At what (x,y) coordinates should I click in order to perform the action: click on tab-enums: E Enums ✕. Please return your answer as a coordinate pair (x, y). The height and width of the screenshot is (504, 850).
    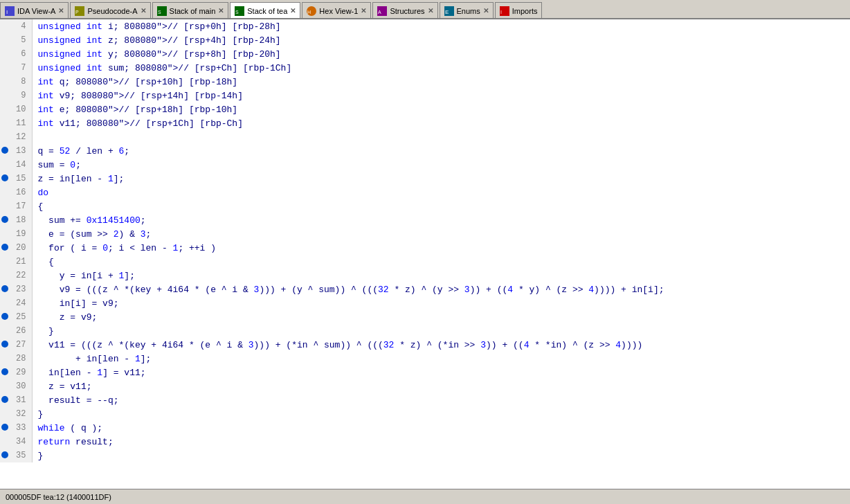
    Looking at the image, I should click on (467, 10).